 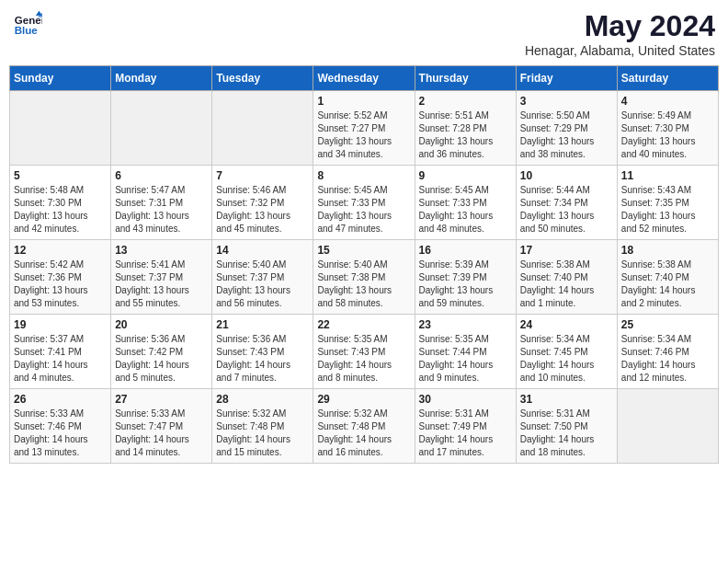 I want to click on calendar-cell: 14Sunrise: 5:40 AM Sunset: 7:37 PM Dayli…, so click(x=263, y=278).